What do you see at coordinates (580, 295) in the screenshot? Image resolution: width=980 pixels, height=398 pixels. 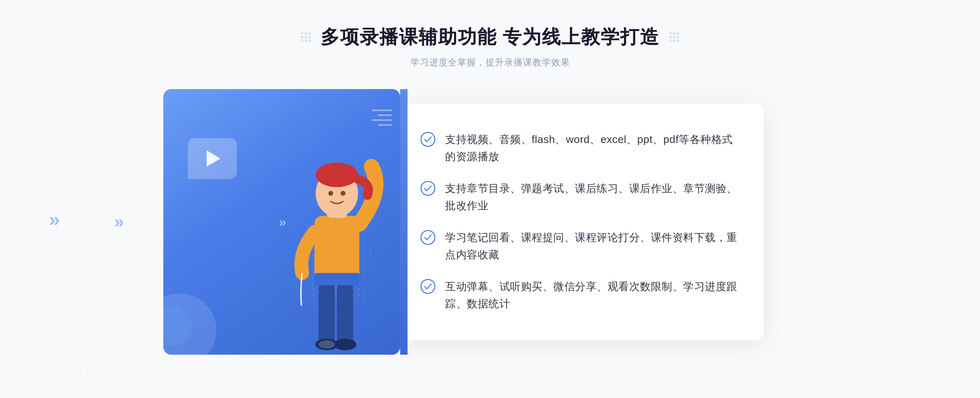 I see `feature-item-4: 互动弹幕、试听购买、微信分享、观看次数限制、学习进度跟踪、数据统计` at bounding box center [580, 295].